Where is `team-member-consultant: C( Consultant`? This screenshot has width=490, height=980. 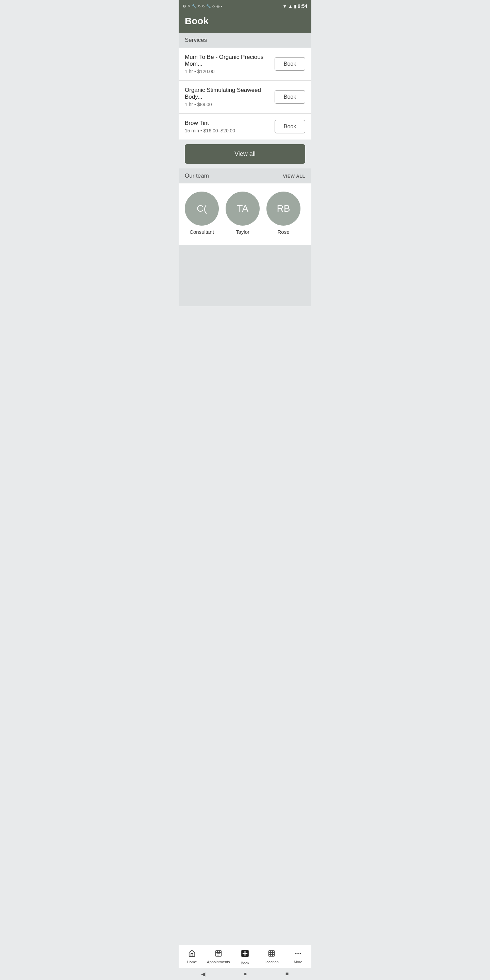
team-member-consultant: C( Consultant is located at coordinates (202, 213).